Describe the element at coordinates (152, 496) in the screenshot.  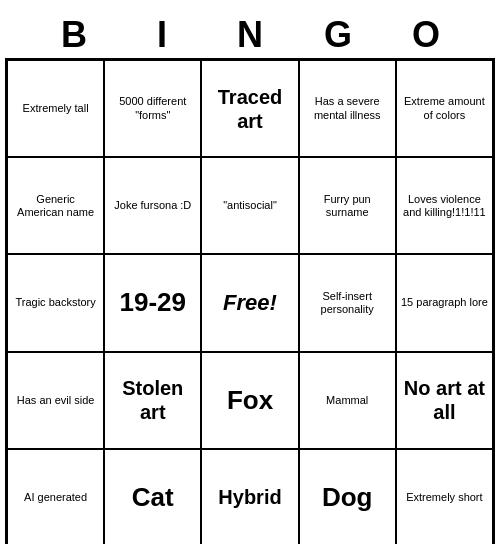
I see `bingo-cell-r4-c1: Cat` at that location.